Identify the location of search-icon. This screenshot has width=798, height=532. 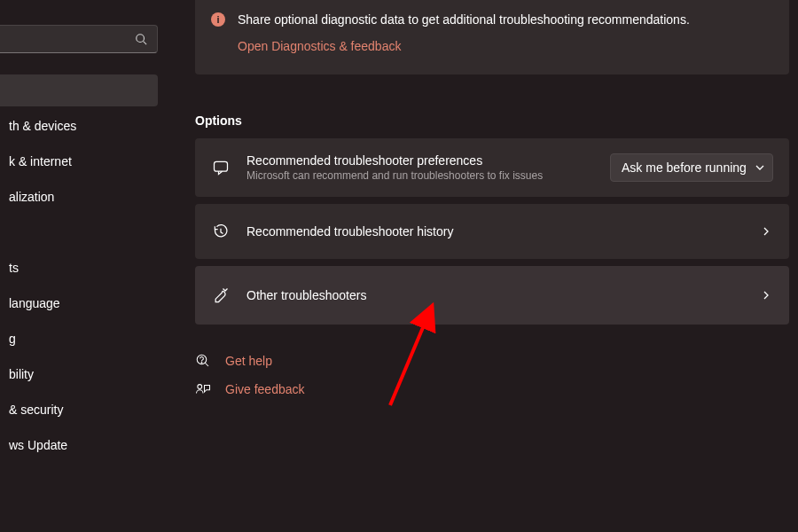
(141, 39).